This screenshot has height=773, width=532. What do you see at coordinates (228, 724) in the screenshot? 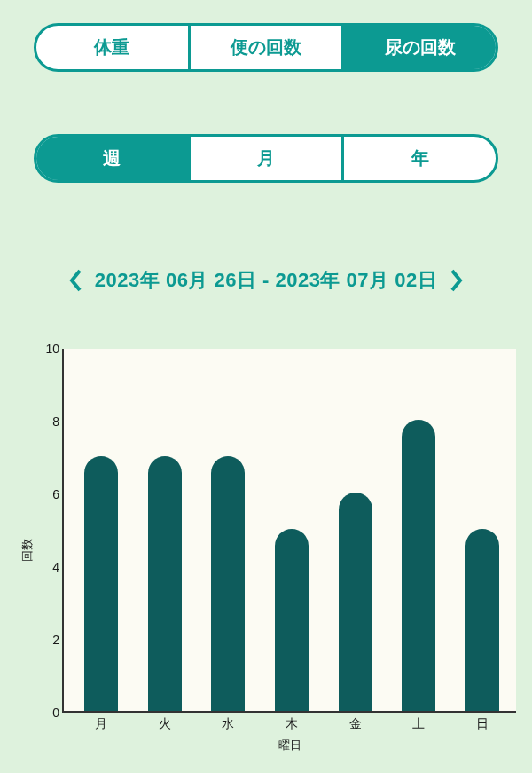
I see `x-tick: 水` at bounding box center [228, 724].